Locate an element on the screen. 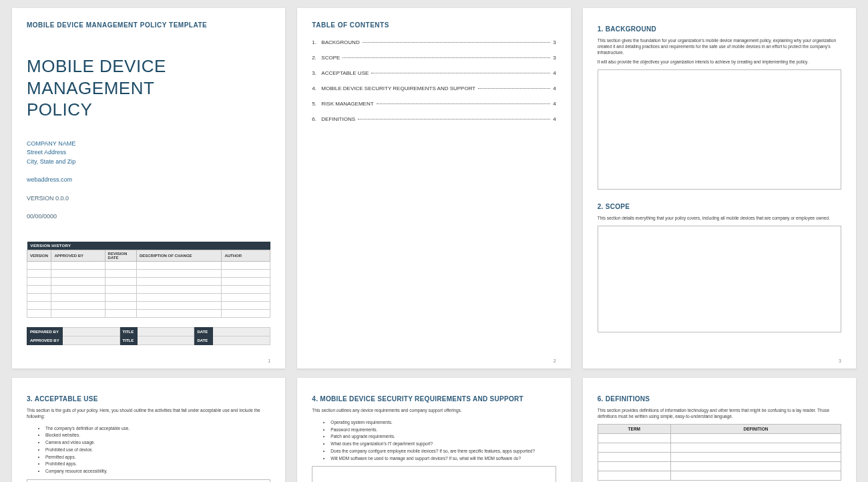 The image size is (868, 482). title-line-1: MOBILE DEVICE is located at coordinates (96, 66).